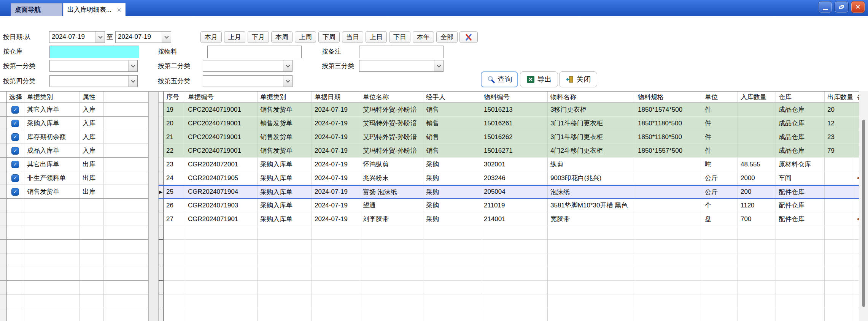 This screenshot has width=868, height=321. Describe the element at coordinates (863, 206) in the screenshot. I see `vertical-scrollbar` at that location.